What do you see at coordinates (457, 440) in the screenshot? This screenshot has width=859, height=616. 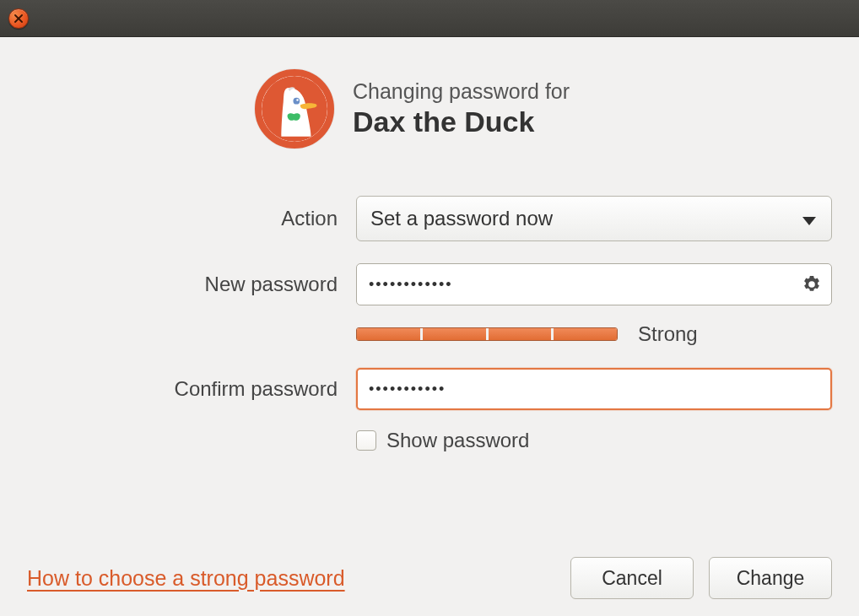 I see `show-password-label: Show password` at bounding box center [457, 440].